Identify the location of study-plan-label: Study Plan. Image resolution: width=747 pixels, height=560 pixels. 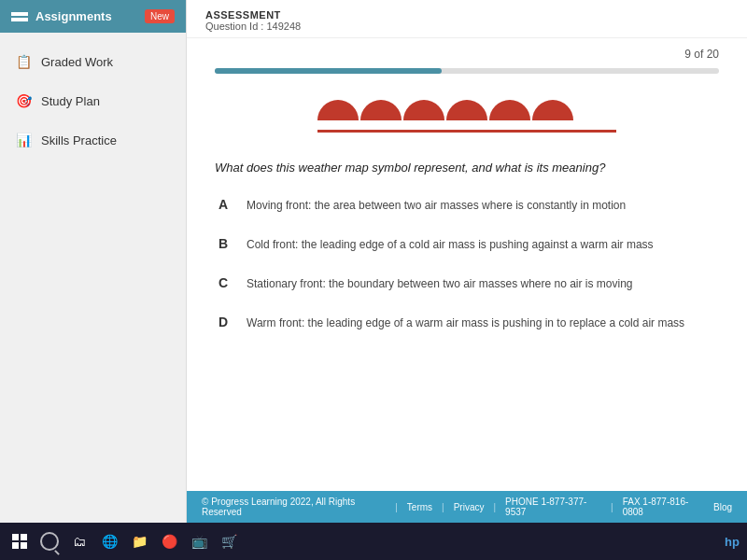
(71, 101).